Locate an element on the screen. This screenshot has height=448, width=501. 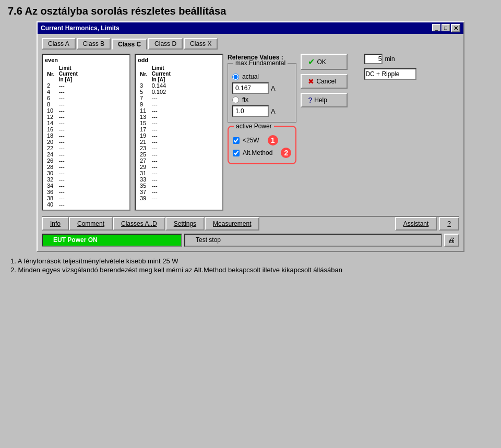
fundamental-group: max.Fundamental actual A is located at coordinates (262, 93).